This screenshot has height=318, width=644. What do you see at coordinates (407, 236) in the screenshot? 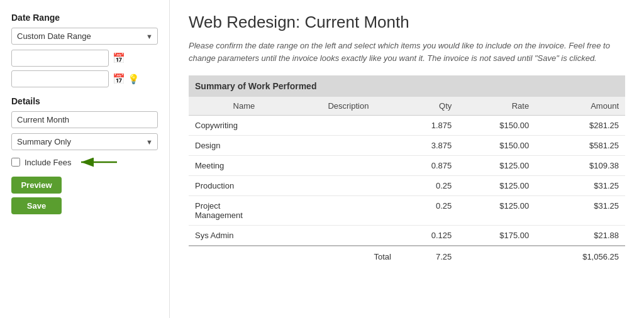
I see `table-row: Sys Admin0.125$175.00$21.88` at bounding box center [407, 236].